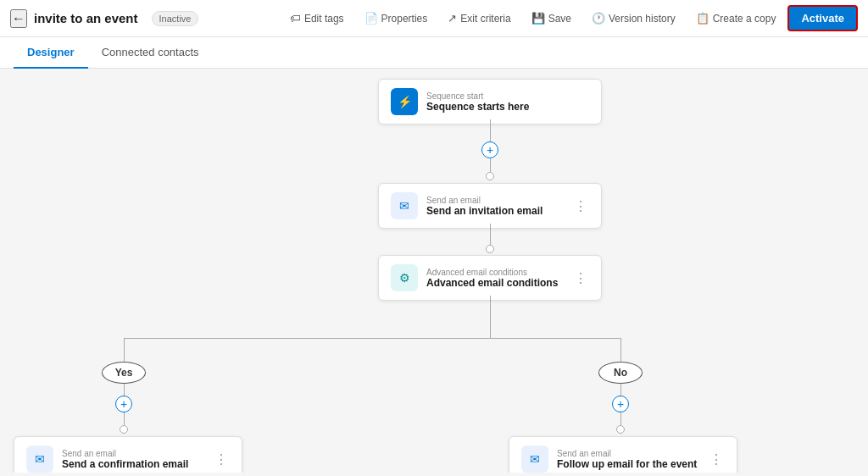  I want to click on send-email-1-title: Send an invitation email, so click(495, 211).